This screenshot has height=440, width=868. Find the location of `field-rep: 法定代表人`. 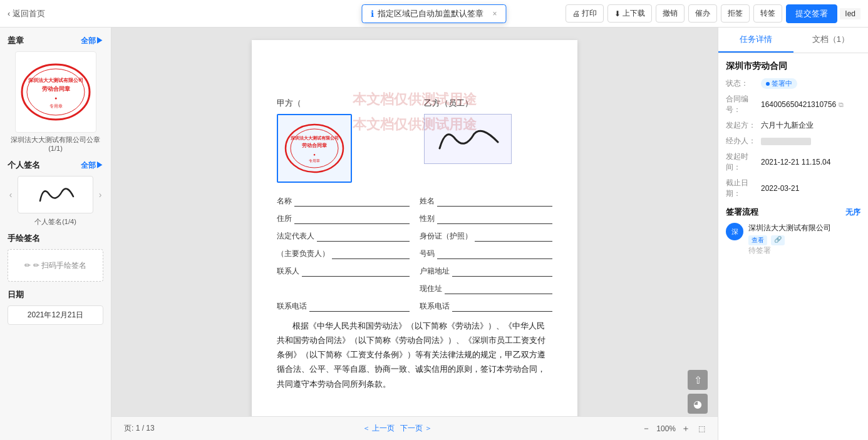

field-rep: 法定代表人 is located at coordinates (343, 236).